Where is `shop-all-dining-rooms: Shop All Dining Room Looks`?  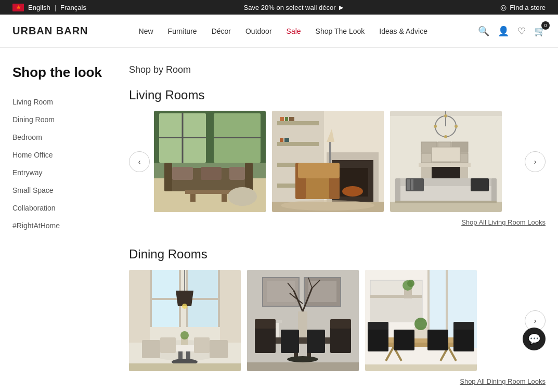
shop-all-dining-rooms: Shop All Dining Room Looks is located at coordinates (337, 382).